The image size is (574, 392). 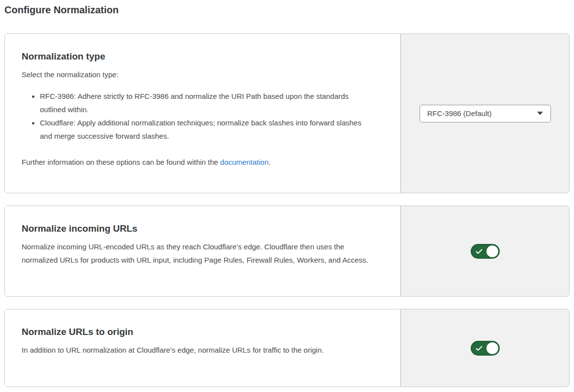 What do you see at coordinates (459, 113) in the screenshot?
I see `normalization-type-select-value: RFC-3986 (Default)` at bounding box center [459, 113].